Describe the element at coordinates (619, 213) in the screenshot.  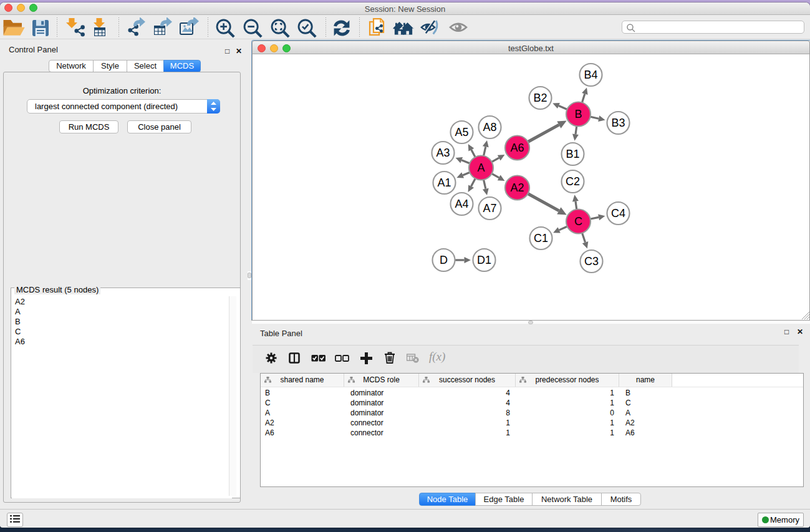
I see `svg-text: C4` at that location.